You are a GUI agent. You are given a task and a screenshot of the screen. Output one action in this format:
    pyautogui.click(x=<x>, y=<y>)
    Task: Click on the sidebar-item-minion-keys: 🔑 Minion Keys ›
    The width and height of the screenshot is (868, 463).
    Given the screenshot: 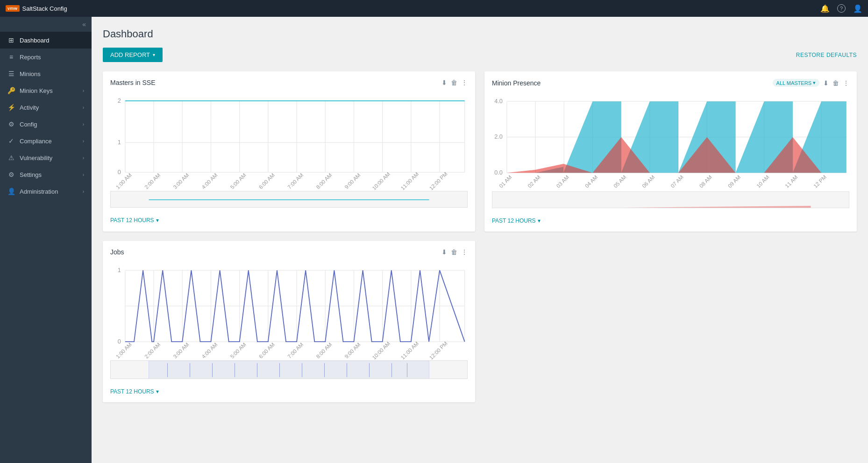 What is the action you would take?
    pyautogui.click(x=46, y=91)
    